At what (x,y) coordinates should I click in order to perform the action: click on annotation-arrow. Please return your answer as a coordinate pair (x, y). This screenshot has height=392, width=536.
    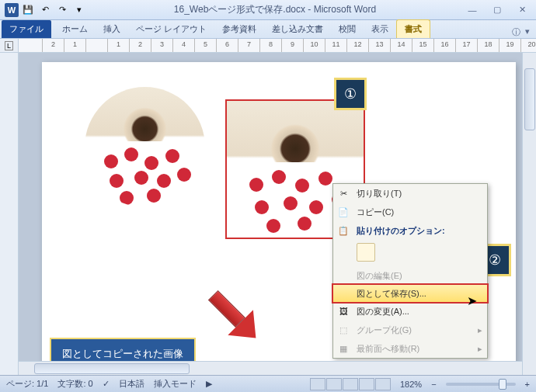
    Looking at the image, I should click on (233, 315).